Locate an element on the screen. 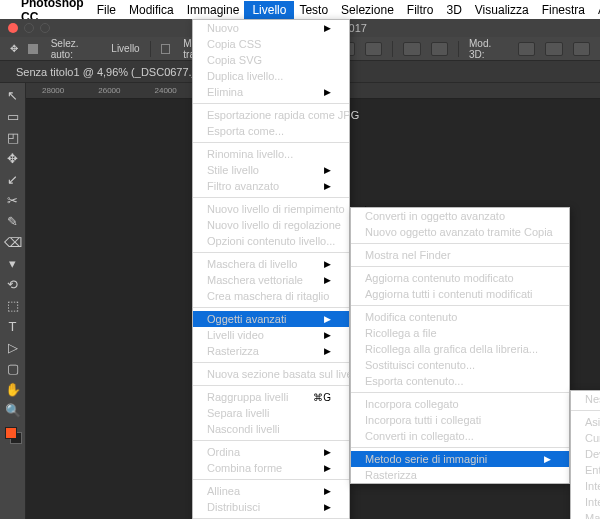  auto-select-label: Selez. auto: is located at coordinates (76, 49).